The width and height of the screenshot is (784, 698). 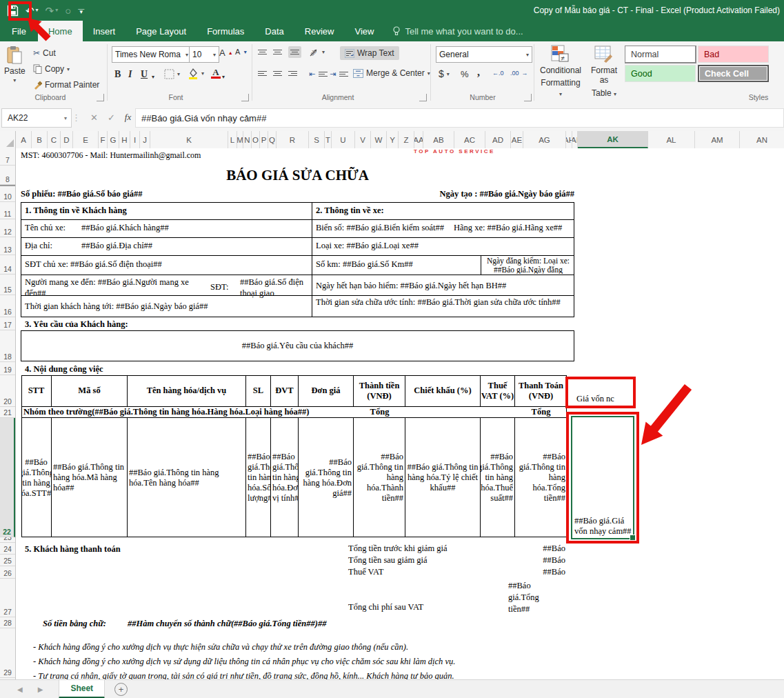 I want to click on customize-qat-icon: —▾, so click(x=81, y=10).